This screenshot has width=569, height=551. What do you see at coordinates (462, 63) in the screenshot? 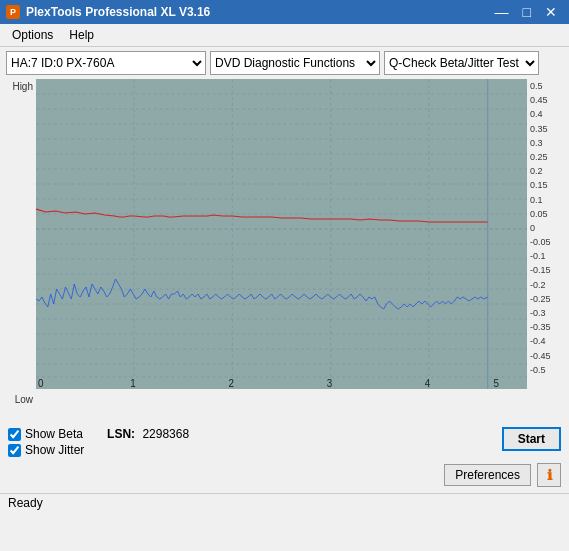
I see `test-select: Q-Check Beta/Jitter Test` at bounding box center [462, 63].